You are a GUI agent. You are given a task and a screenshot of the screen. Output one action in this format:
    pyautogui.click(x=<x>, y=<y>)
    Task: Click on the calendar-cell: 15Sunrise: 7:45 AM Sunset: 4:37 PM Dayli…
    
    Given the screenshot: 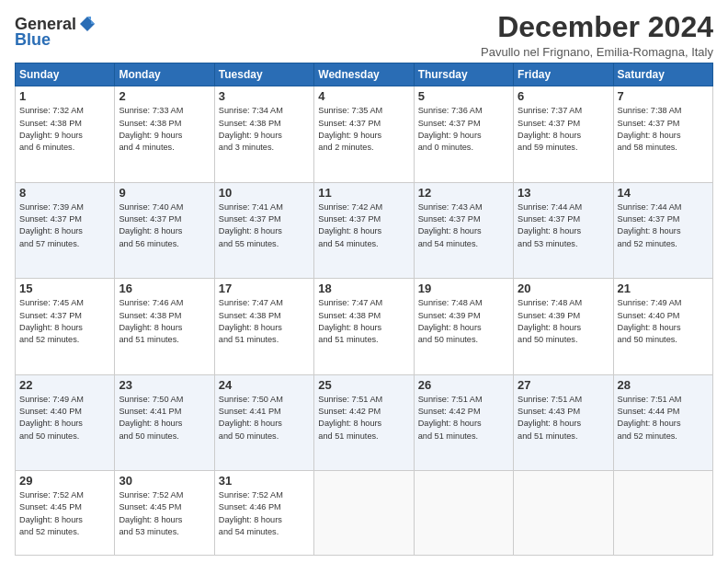 What is the action you would take?
    pyautogui.click(x=65, y=327)
    